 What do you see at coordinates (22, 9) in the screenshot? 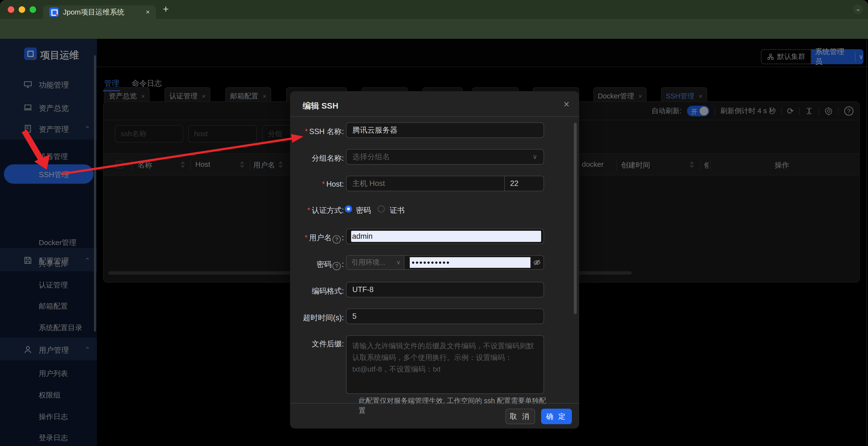
I see `minimize-window-button` at bounding box center [22, 9].